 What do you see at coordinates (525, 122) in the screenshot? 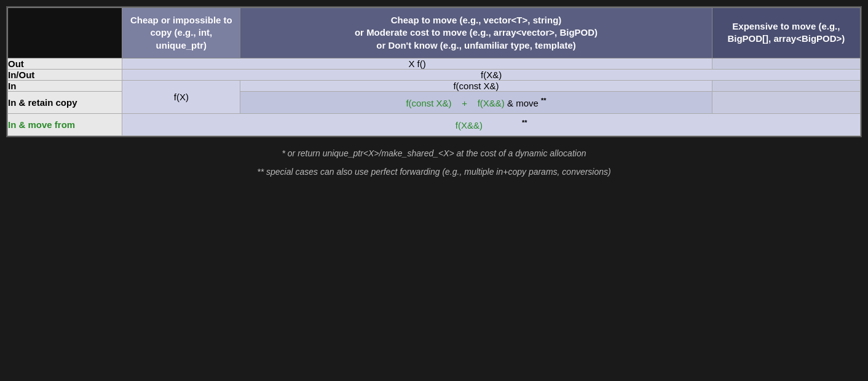
I see `cell-movefrom-superscript: **` at bounding box center [525, 122].